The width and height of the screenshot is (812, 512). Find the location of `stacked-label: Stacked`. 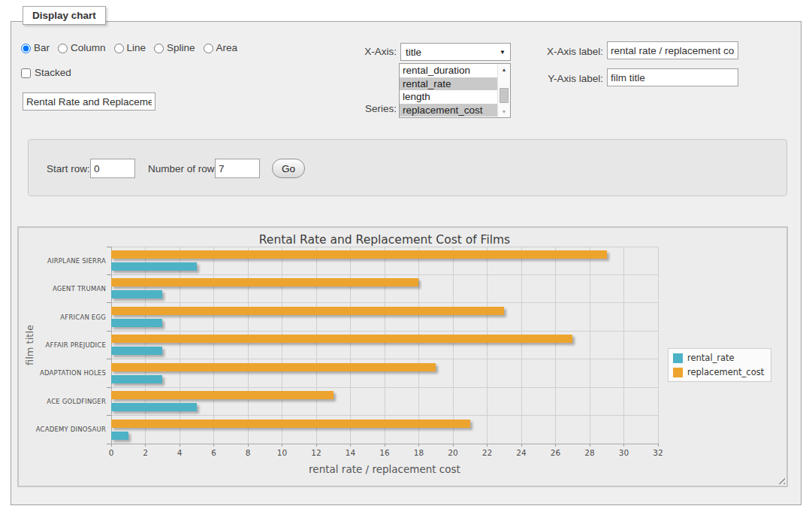

stacked-label: Stacked is located at coordinates (53, 73).